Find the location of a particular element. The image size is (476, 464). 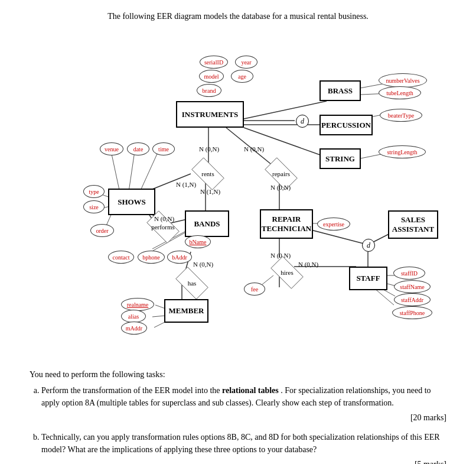

attr-venue: venue is located at coordinates (112, 149).